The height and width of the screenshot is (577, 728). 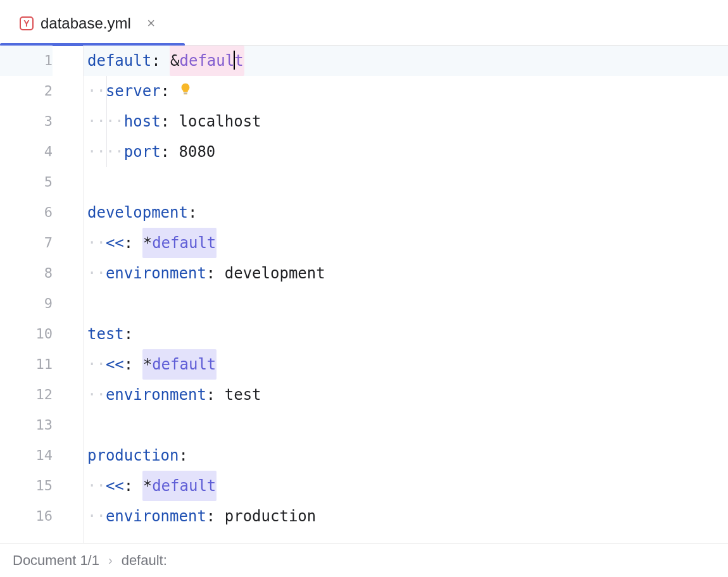 I want to click on line-number: 5, so click(x=27, y=182).